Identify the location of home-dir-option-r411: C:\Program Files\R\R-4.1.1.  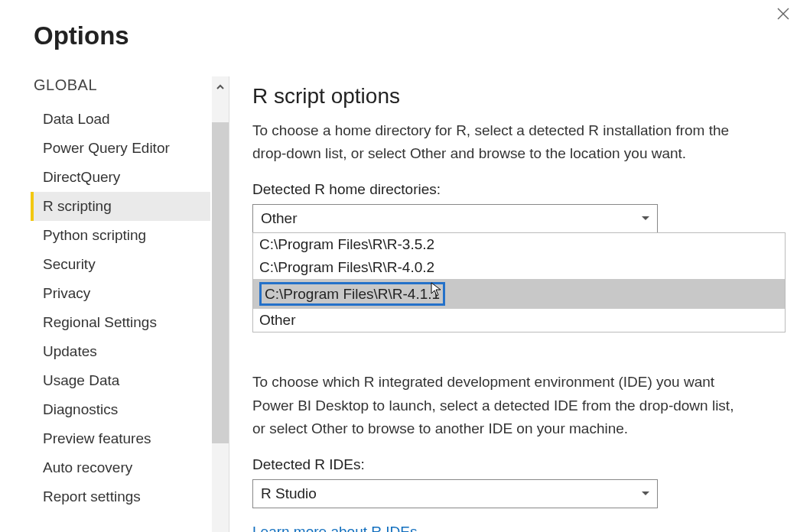
(519, 294).